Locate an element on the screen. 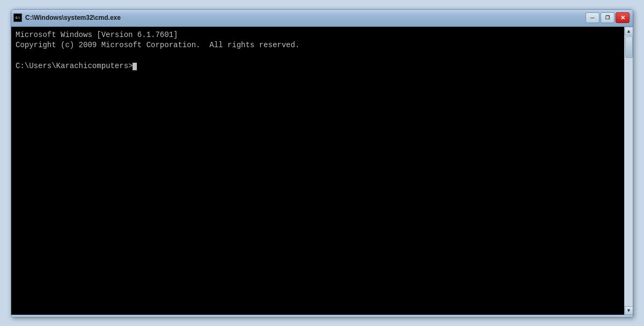  scroll-up-button: ▲ is located at coordinates (629, 31).